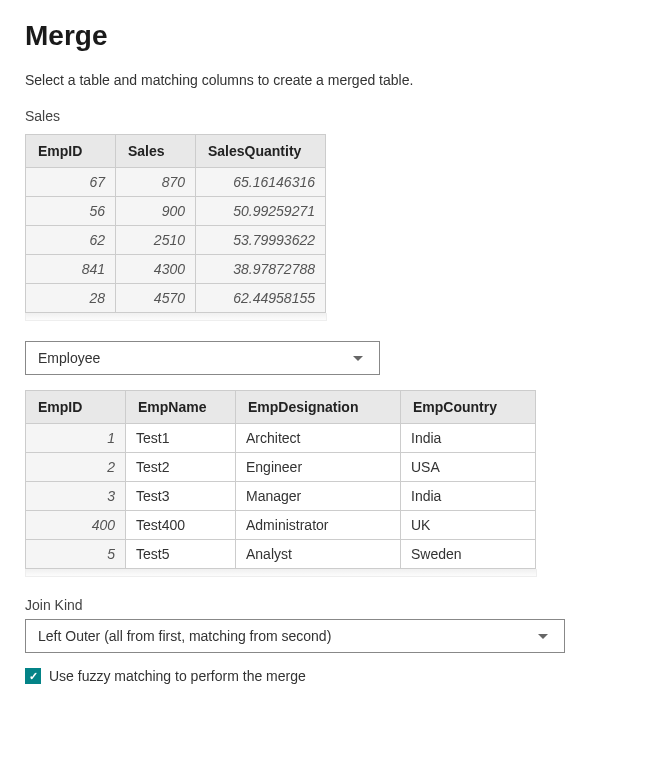 This screenshot has height=779, width=659. I want to click on table-row: 62 2510 53.79993622, so click(176, 240).